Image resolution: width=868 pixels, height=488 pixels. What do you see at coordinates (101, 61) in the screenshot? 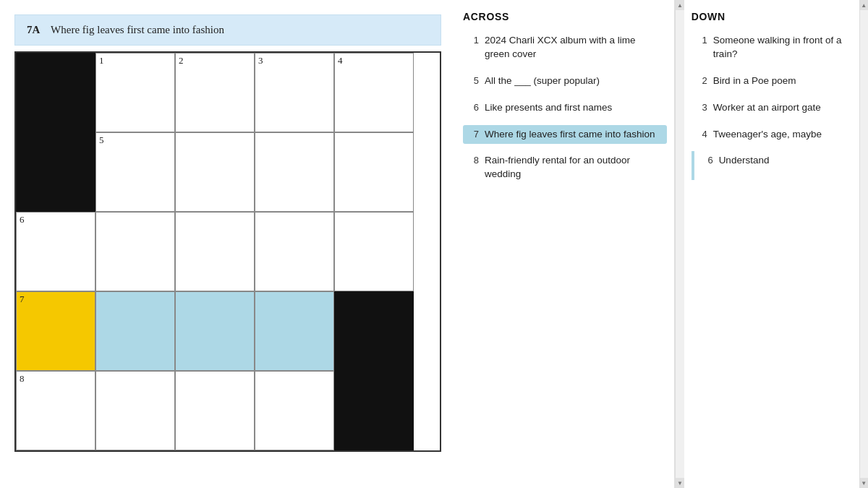
I see `cell-number: 1` at bounding box center [101, 61].